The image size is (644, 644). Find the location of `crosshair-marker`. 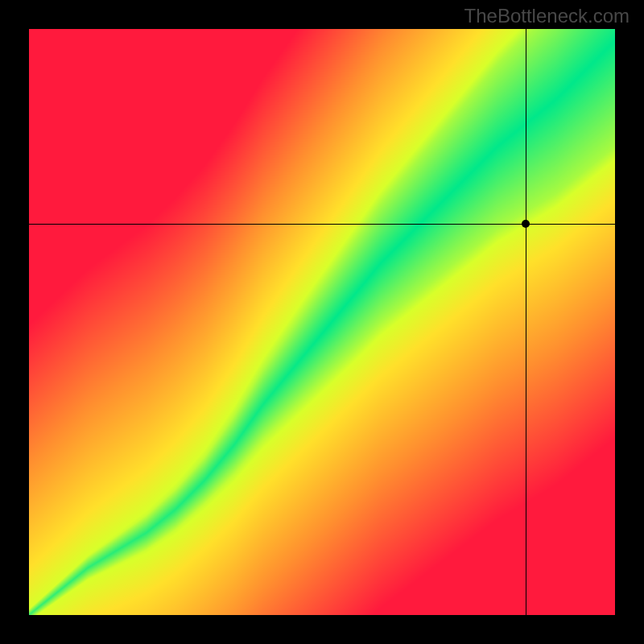

crosshair-marker is located at coordinates (526, 224).